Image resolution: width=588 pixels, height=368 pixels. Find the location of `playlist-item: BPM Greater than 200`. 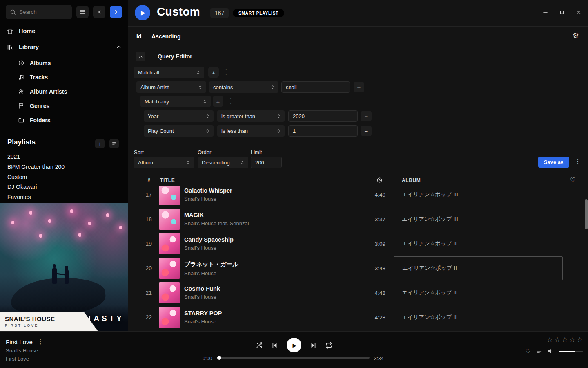

playlist-item: BPM Greater than 200 is located at coordinates (36, 167).